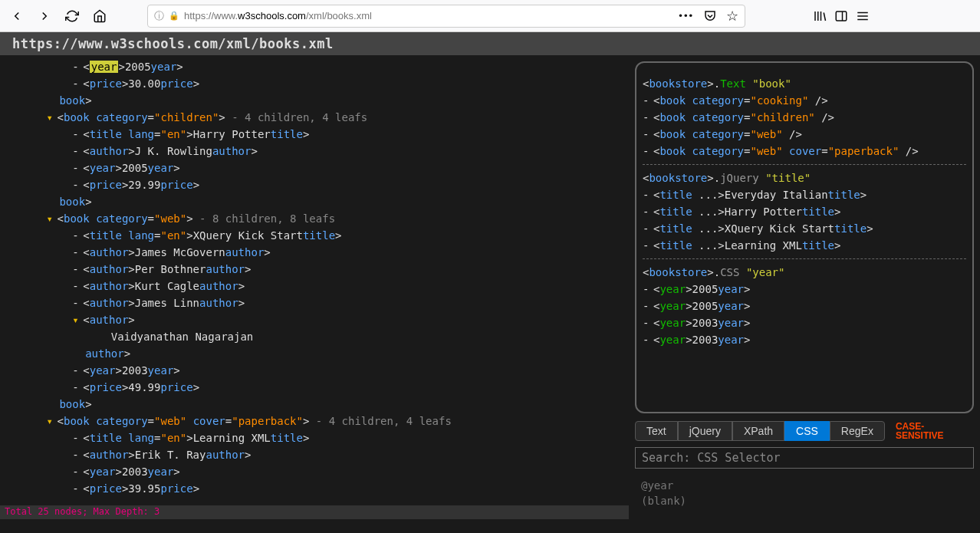  Describe the element at coordinates (804, 431) in the screenshot. I see `search-mode-tabs: TextjQueryXPathCSSRegExCASE-SENSITIVE` at that location.